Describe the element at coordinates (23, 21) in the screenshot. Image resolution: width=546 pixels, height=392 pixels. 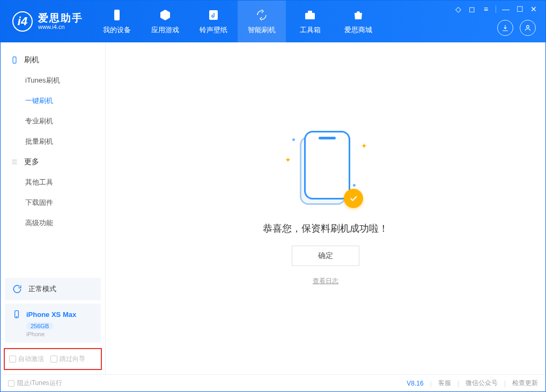
I see `logo-icon: i4` at that location.